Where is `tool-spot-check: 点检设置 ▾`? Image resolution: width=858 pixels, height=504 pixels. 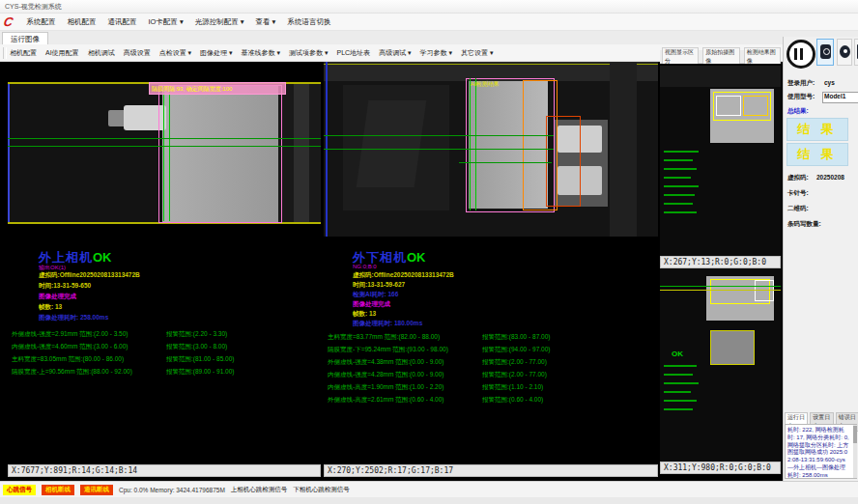 tool-spot-check: 点检设置 ▾ is located at coordinates (176, 53).